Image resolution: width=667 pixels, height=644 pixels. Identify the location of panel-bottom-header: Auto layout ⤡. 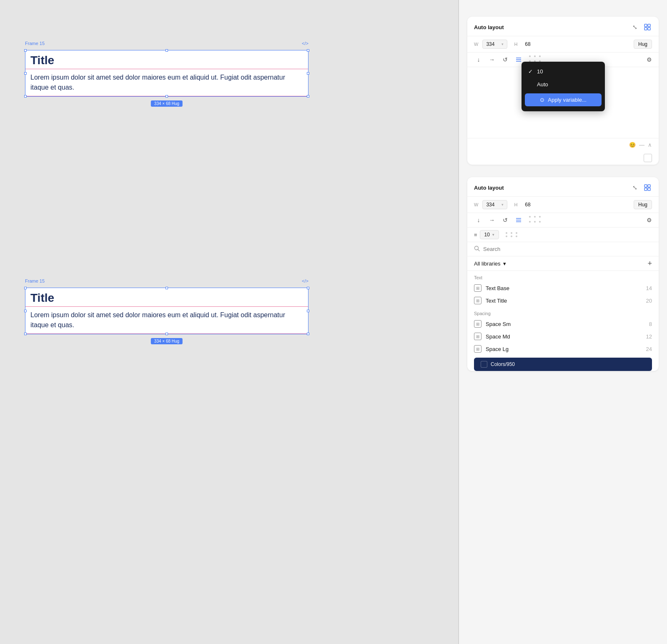
(563, 187).